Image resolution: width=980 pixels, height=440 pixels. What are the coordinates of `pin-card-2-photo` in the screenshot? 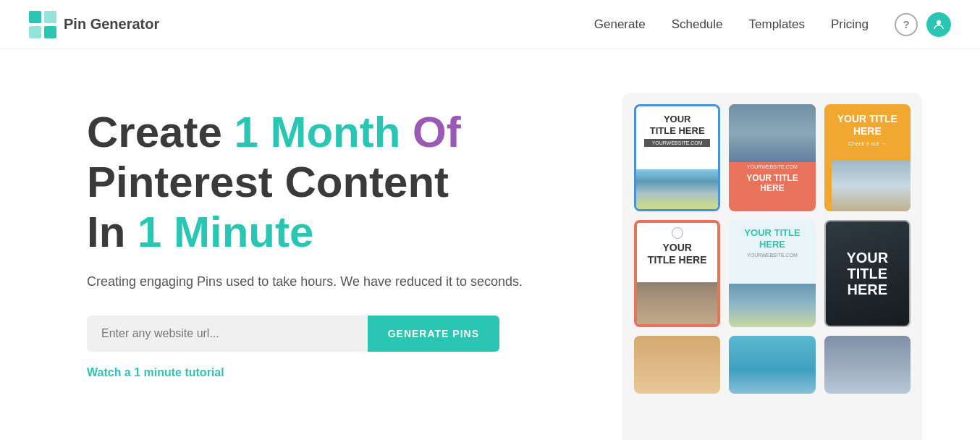 It's located at (772, 133).